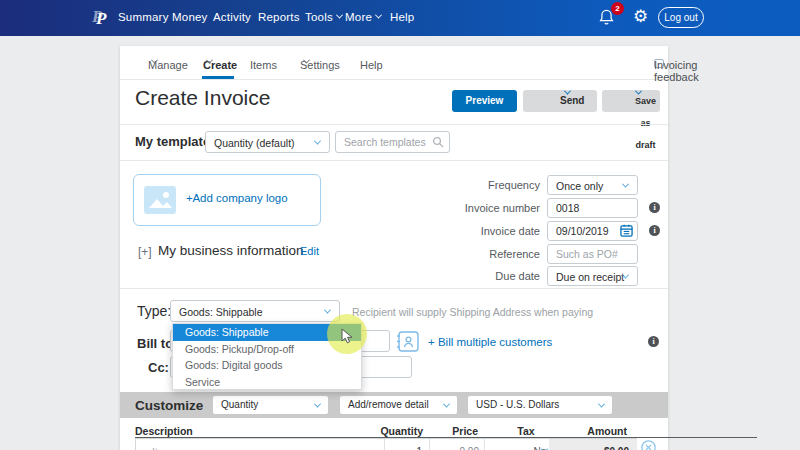  Describe the element at coordinates (681, 18) in the screenshot. I see `logout-button: Log out` at that location.